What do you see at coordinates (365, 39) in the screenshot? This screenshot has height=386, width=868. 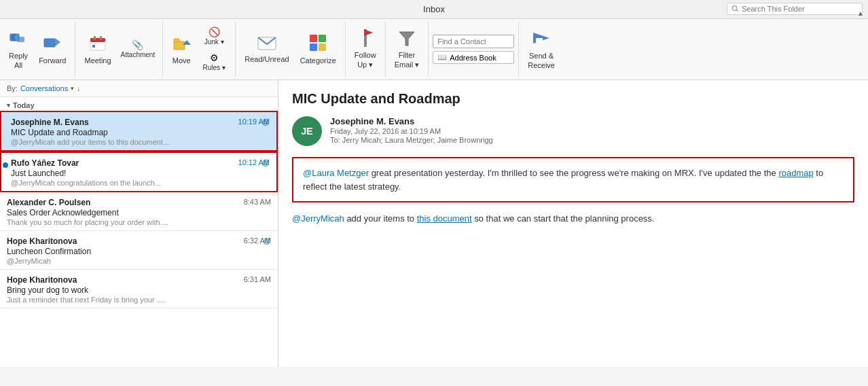 I see `follow-up-icon` at bounding box center [365, 39].